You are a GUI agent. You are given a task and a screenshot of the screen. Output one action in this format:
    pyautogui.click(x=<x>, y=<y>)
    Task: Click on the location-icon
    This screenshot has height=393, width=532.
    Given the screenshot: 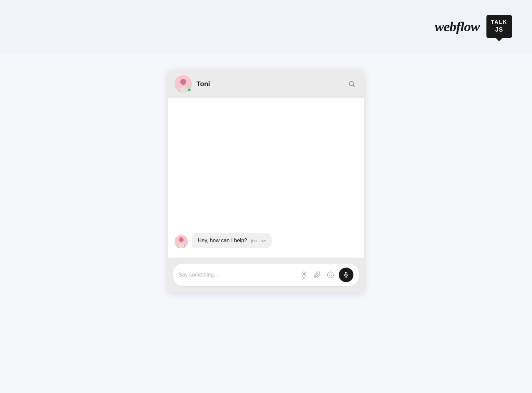 What is the action you would take?
    pyautogui.click(x=304, y=275)
    